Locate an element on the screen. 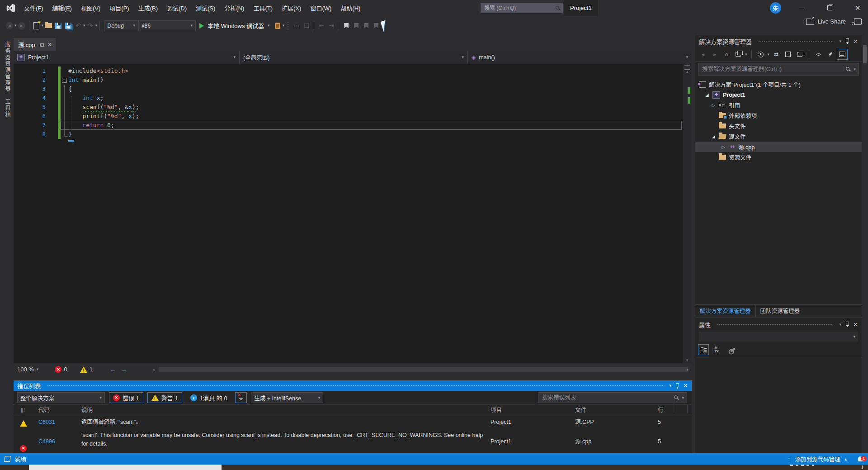 The image size is (868, 470). fold-collapse-icon is located at coordinates (64, 81).